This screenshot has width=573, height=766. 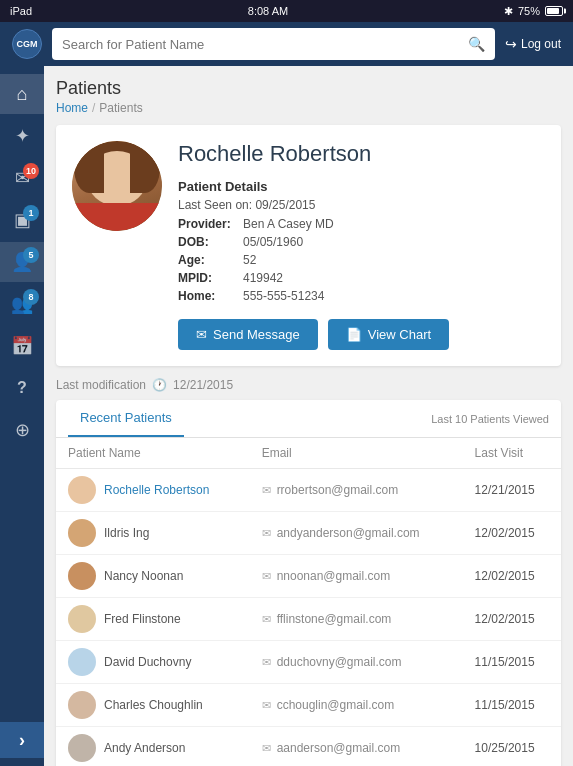 I want to click on patient-email-cell: ✉rrobertson@gmail.com, so click(x=356, y=490).